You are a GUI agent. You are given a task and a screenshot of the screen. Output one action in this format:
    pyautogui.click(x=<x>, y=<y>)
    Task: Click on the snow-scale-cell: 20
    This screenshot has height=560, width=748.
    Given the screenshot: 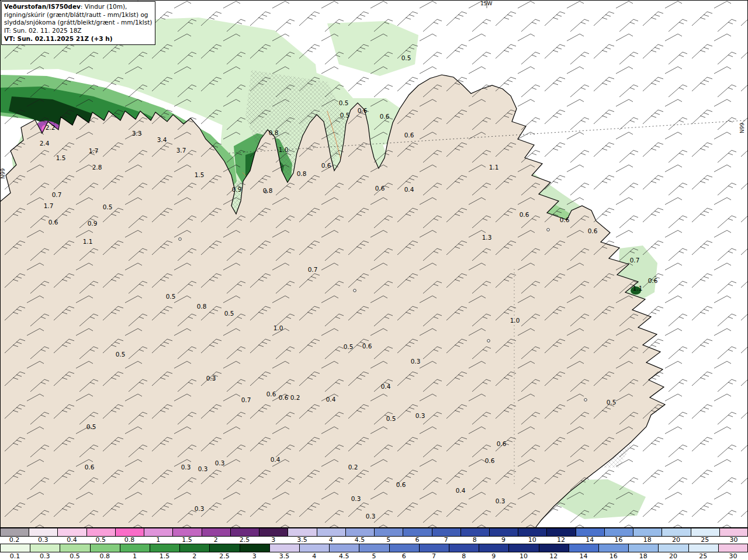 What is the action you would take?
    pyautogui.click(x=673, y=552)
    